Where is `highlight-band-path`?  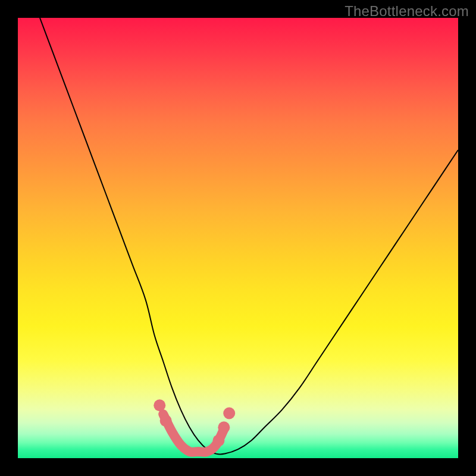
highlight-band-path is located at coordinates (194, 433).